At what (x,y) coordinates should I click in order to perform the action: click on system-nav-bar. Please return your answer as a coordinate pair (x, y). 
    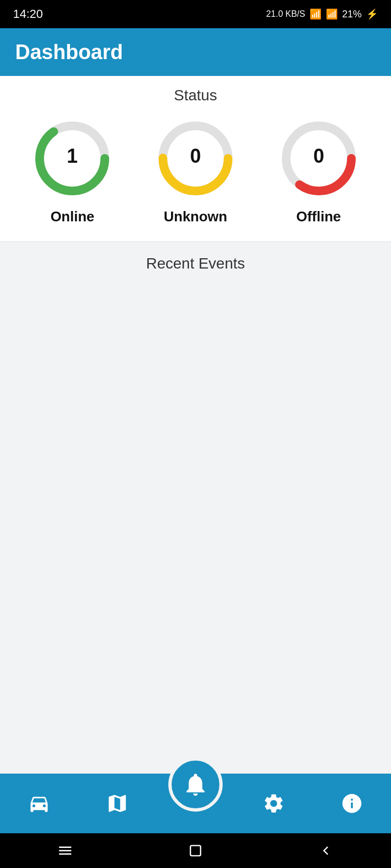
    Looking at the image, I should click on (195, 851).